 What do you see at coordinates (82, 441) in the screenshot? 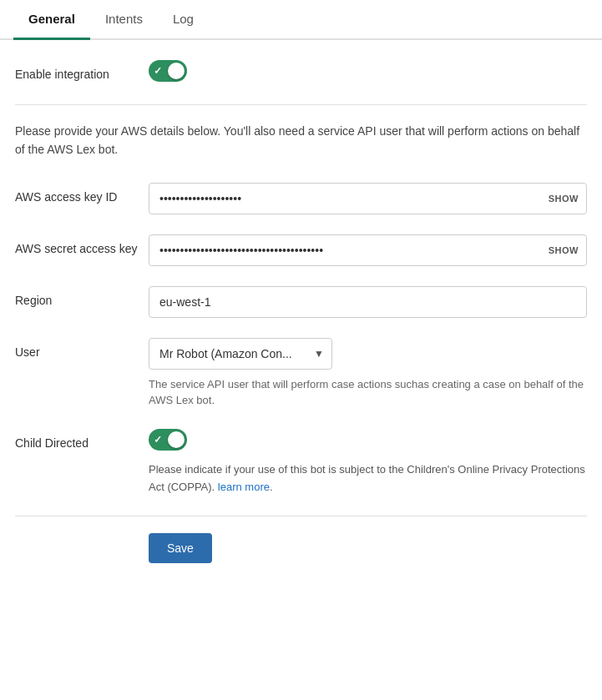
I see `child-directed-label: Child Directed` at bounding box center [82, 441].